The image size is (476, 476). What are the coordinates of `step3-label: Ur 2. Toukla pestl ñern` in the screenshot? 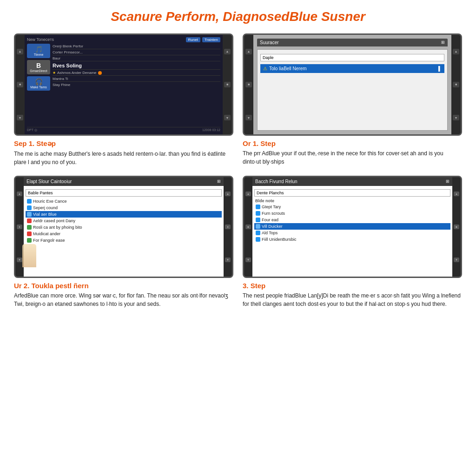 It's located at (124, 285).